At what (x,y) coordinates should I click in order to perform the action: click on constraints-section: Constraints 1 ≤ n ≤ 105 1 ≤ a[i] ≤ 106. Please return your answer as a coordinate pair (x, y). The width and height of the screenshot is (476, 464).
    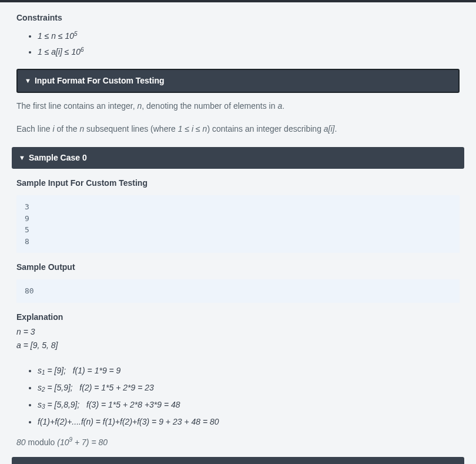
    Looking at the image, I should click on (238, 35).